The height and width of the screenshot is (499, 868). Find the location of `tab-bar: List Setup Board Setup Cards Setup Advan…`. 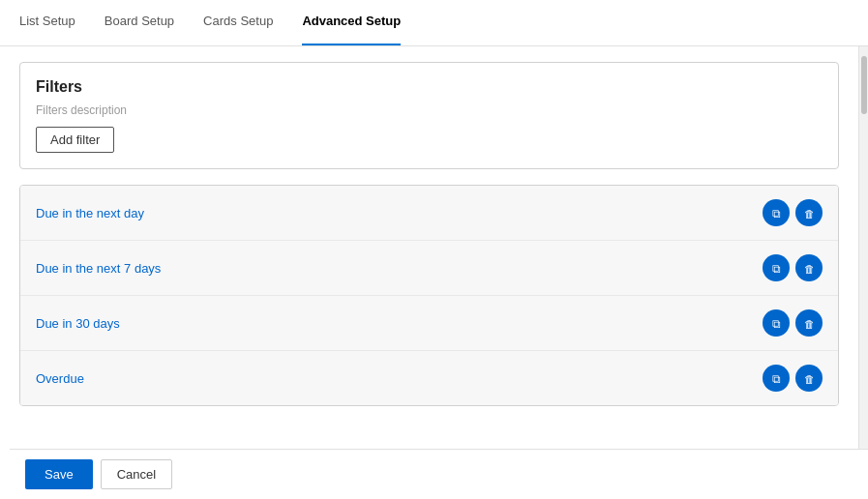

tab-bar: List Setup Board Setup Cards Setup Advan… is located at coordinates (434, 23).